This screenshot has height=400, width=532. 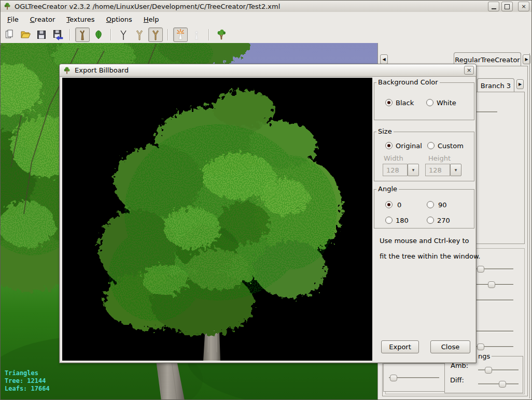 I want to click on hint-line-1: Use mouse and Ctrl-key to, so click(x=424, y=240).